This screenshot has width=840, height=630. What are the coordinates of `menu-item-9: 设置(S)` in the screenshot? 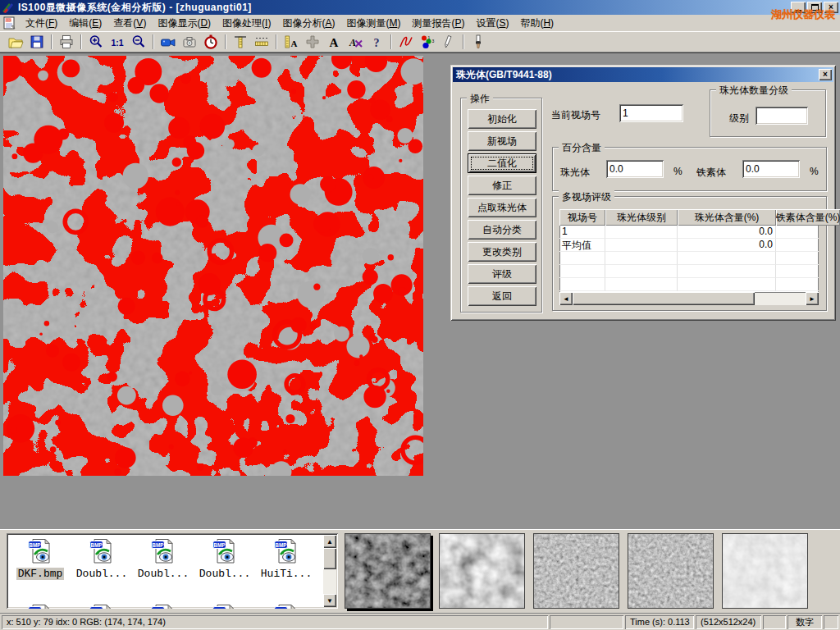 It's located at (492, 23).